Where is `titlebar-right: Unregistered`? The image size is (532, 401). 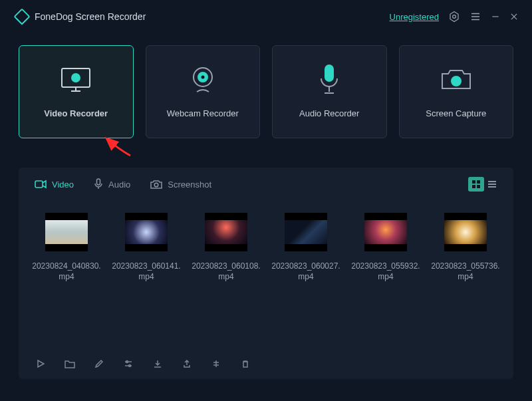
titlebar-right: Unregistered is located at coordinates (454, 17).